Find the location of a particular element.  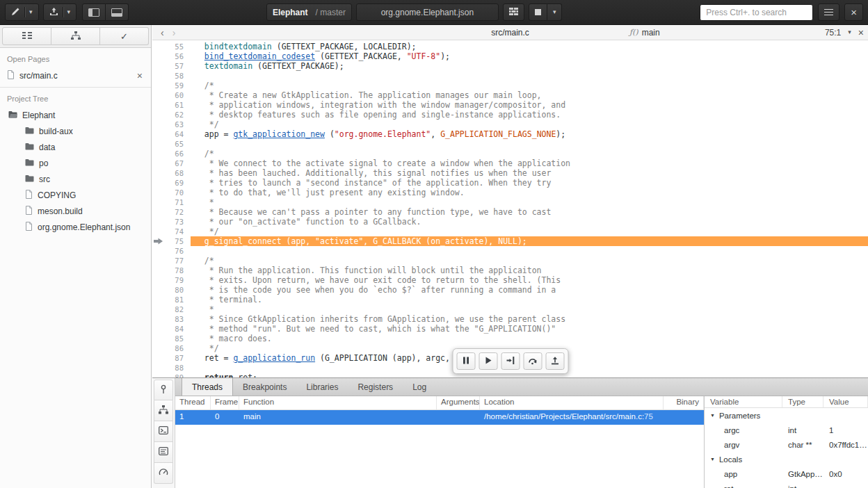

variable-row: appGtkAppli…0x0 is located at coordinates (786, 474).